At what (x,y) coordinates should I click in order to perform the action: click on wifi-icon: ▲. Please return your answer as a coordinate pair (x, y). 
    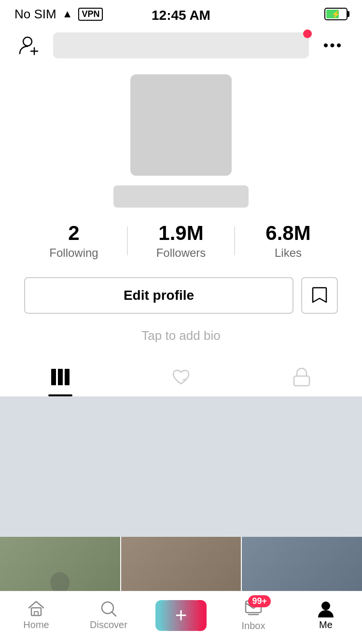
    Looking at the image, I should click on (68, 14).